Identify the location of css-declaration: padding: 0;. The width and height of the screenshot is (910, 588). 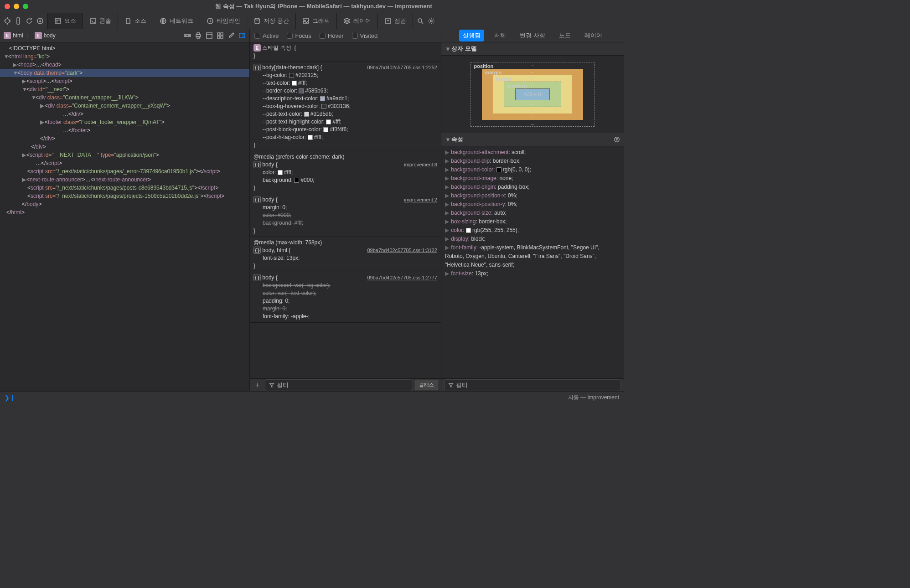
(346, 301).